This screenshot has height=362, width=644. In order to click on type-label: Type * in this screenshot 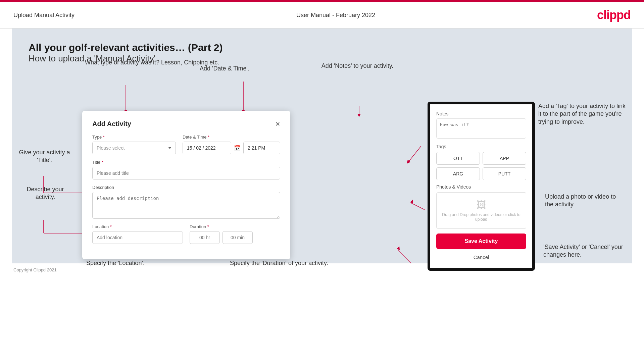, I will do `click(134, 137)`.